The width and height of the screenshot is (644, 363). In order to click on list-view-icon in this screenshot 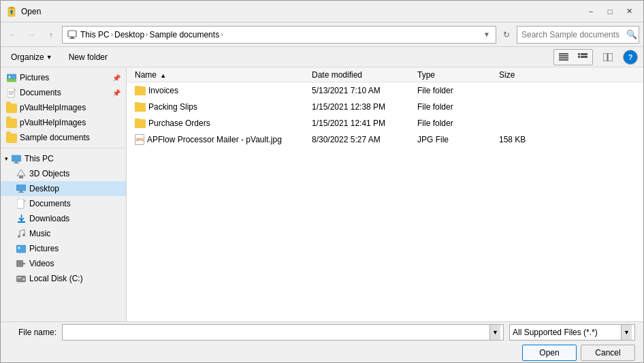, I will do `click(564, 57)`.